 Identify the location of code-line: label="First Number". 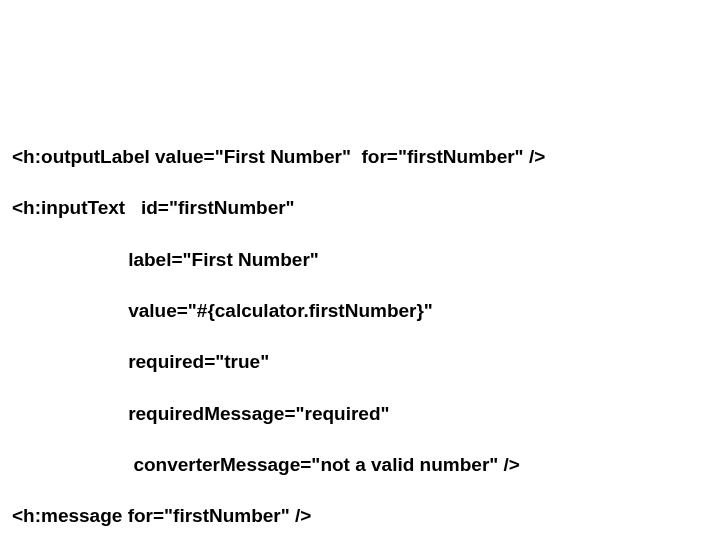
(360, 260).